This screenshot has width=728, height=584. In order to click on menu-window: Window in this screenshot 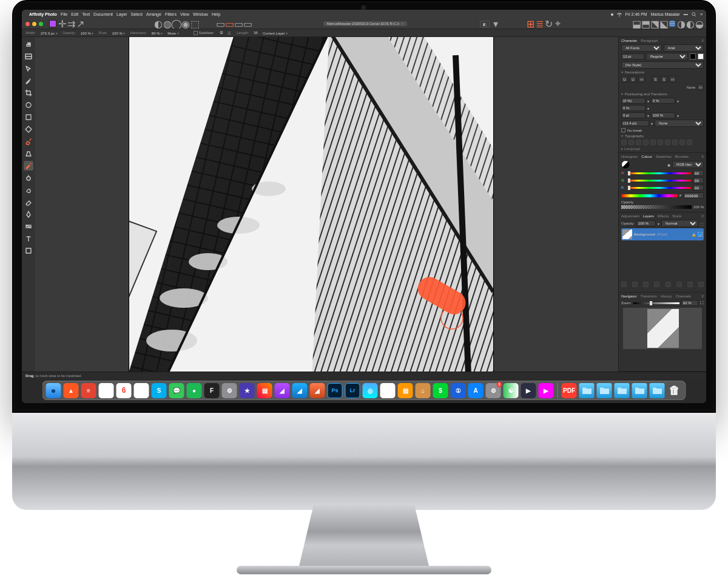, I will do `click(200, 15)`.